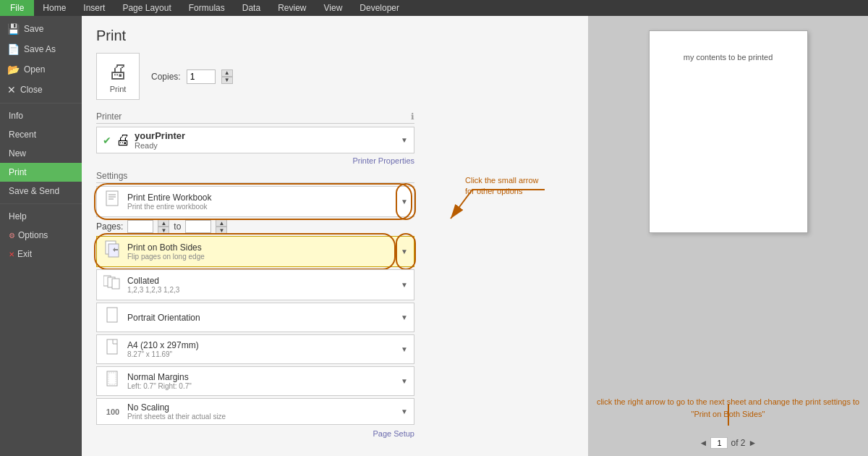 This screenshot has height=456, width=868. Describe the element at coordinates (227, 73) in the screenshot. I see `copies-spin-up: ▲` at that location.